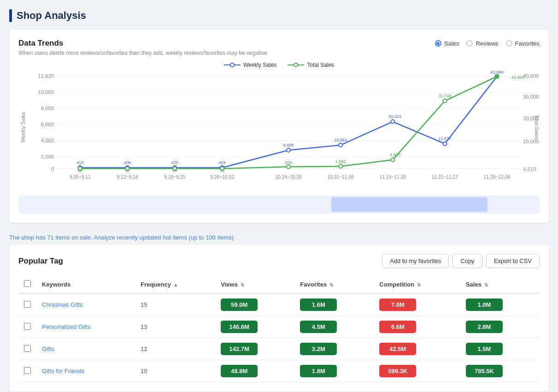 The width and height of the screenshot is (558, 392). What do you see at coordinates (488, 43) in the screenshot?
I see `chart-legend-group: Sales Reviews Favorites` at bounding box center [488, 43].